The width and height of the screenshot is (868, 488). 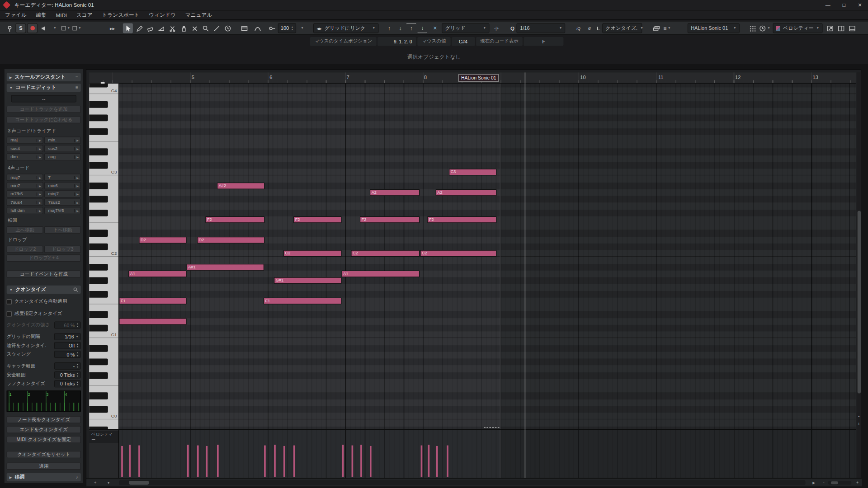 What do you see at coordinates (62, 211) in the screenshot?
I see `chord-button: maj7/#5▶` at bounding box center [62, 211].